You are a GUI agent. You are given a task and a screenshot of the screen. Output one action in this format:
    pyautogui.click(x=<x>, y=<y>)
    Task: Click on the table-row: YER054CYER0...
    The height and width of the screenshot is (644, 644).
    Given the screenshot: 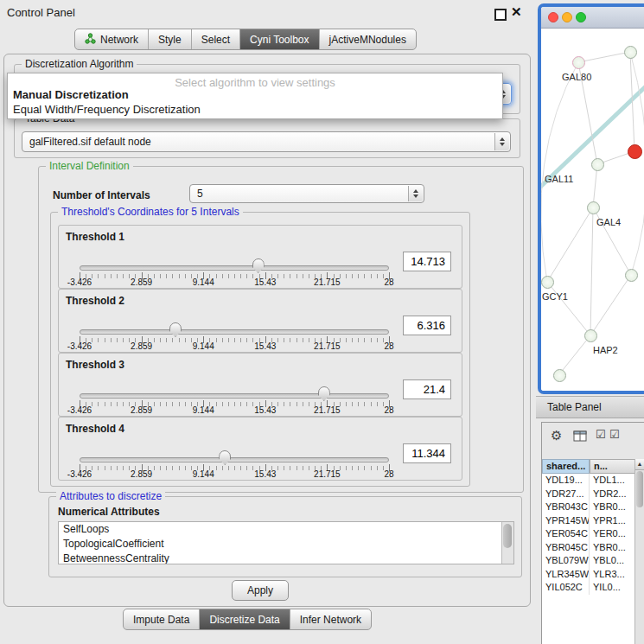 What is the action you would take?
    pyautogui.click(x=589, y=534)
    